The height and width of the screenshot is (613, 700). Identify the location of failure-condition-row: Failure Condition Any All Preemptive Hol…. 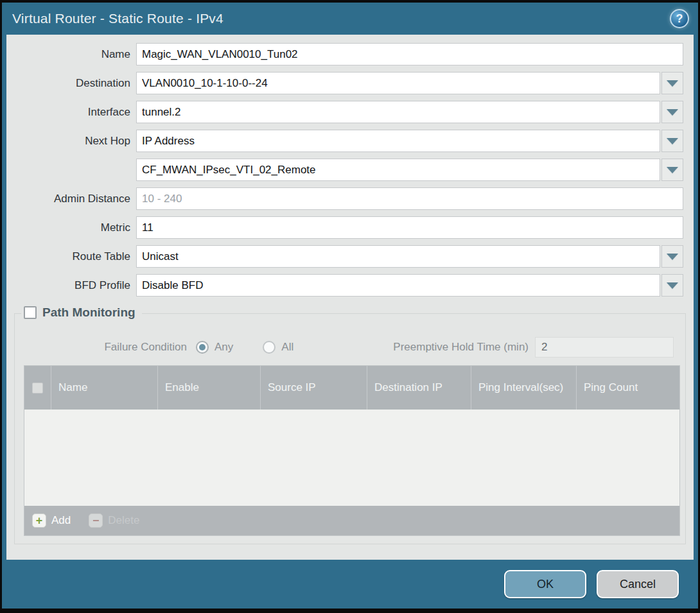
(353, 347).